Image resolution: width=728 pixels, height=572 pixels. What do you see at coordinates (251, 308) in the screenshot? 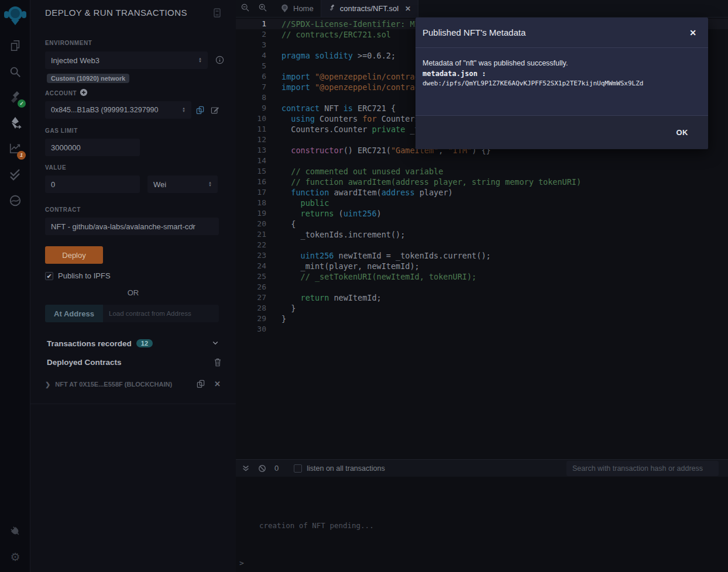
I see `line-number: 28` at bounding box center [251, 308].